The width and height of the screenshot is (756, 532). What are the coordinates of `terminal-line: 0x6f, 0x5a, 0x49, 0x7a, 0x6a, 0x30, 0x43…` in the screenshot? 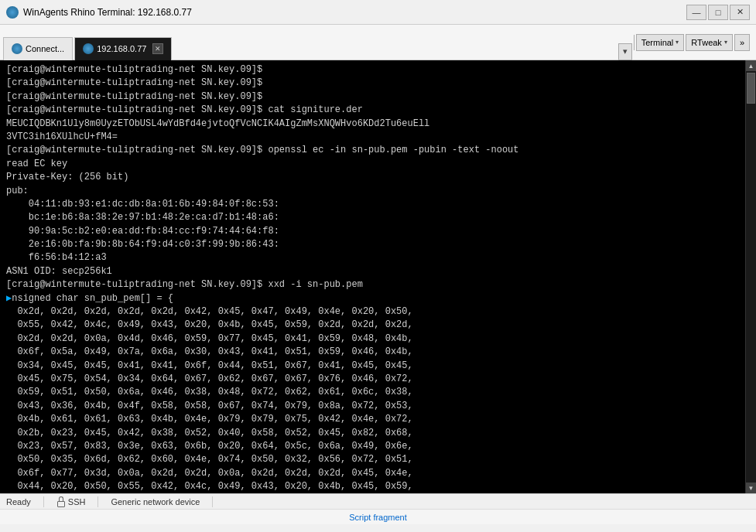 It's located at (210, 352).